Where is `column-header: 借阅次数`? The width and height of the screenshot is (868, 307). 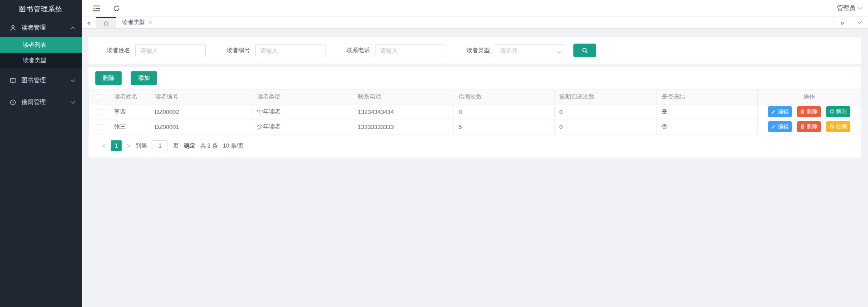 column-header: 借阅次数 is located at coordinates (504, 97).